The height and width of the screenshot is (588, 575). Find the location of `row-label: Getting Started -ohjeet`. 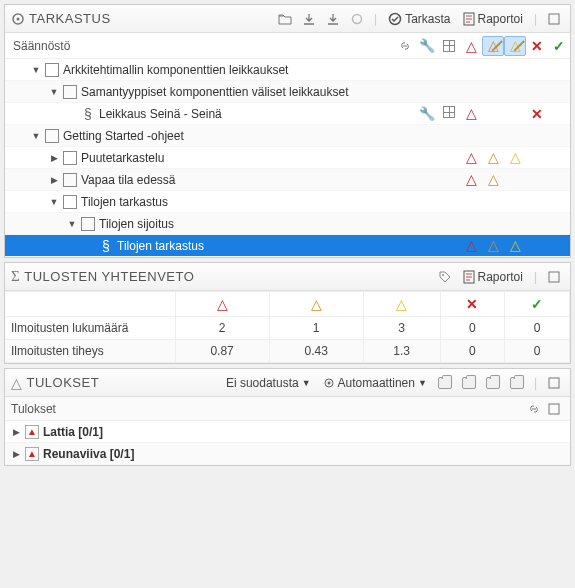

row-label: Getting Started -ohjeet is located at coordinates (124, 136).